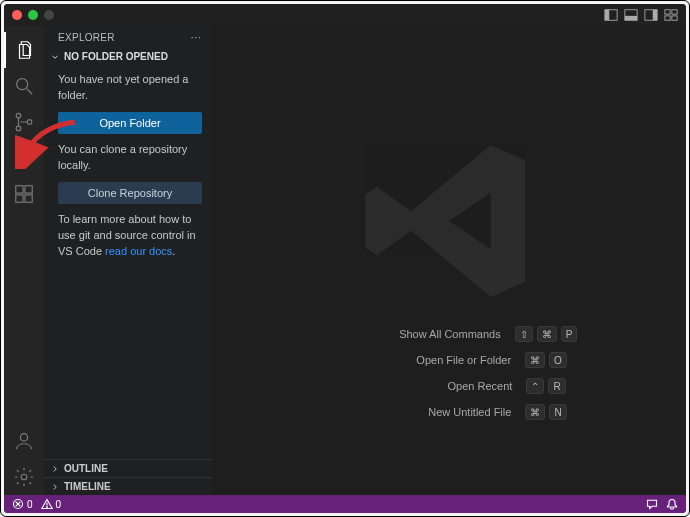 The height and width of the screenshot is (517, 690). What do you see at coordinates (449, 360) in the screenshot?
I see `shortcut-open-file: Open File or Folder ⌘ O` at bounding box center [449, 360].